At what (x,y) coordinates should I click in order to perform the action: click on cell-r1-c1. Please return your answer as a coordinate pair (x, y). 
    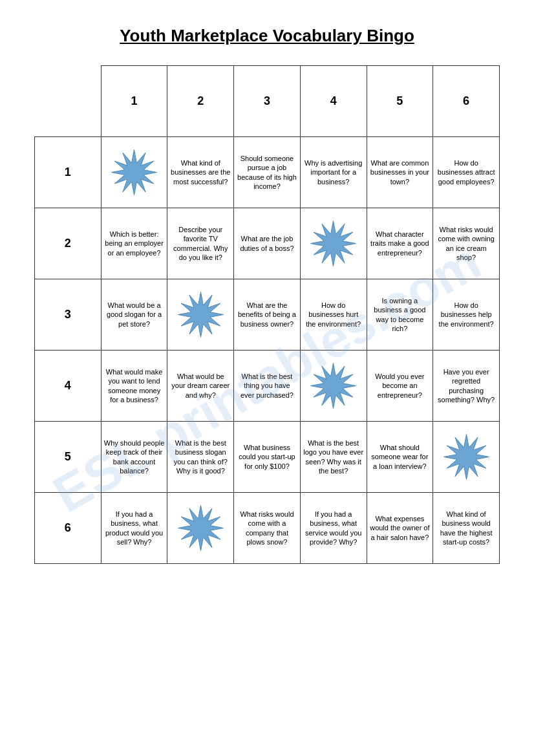
    Looking at the image, I should click on (134, 173).